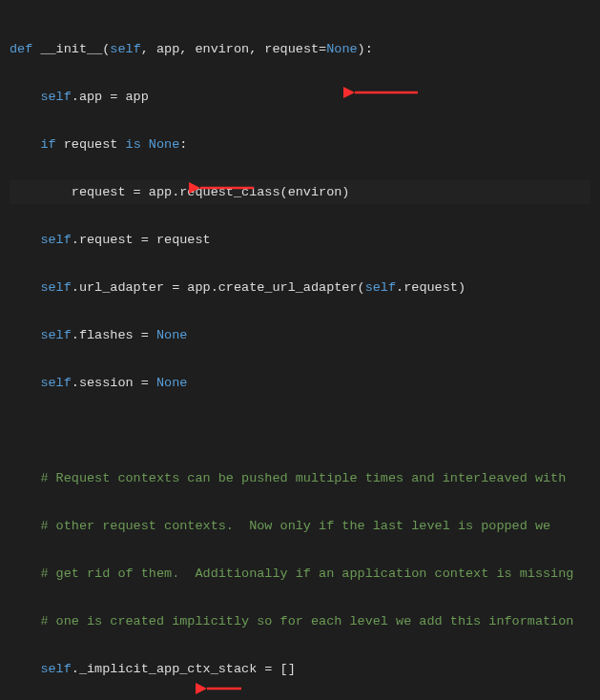 The image size is (600, 700). What do you see at coordinates (307, 622) in the screenshot?
I see `comment: # one is created implicitly so for each …` at bounding box center [307, 622].